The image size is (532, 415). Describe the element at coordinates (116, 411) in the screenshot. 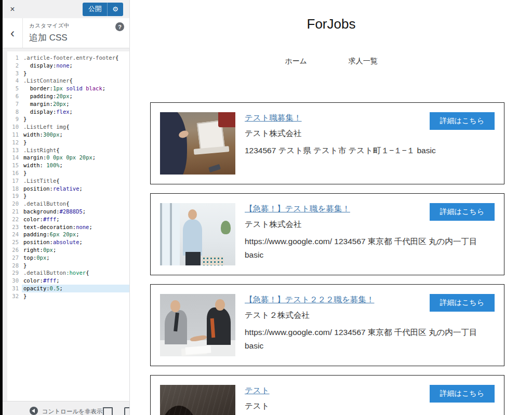

I see `device-preview-icons` at that location.